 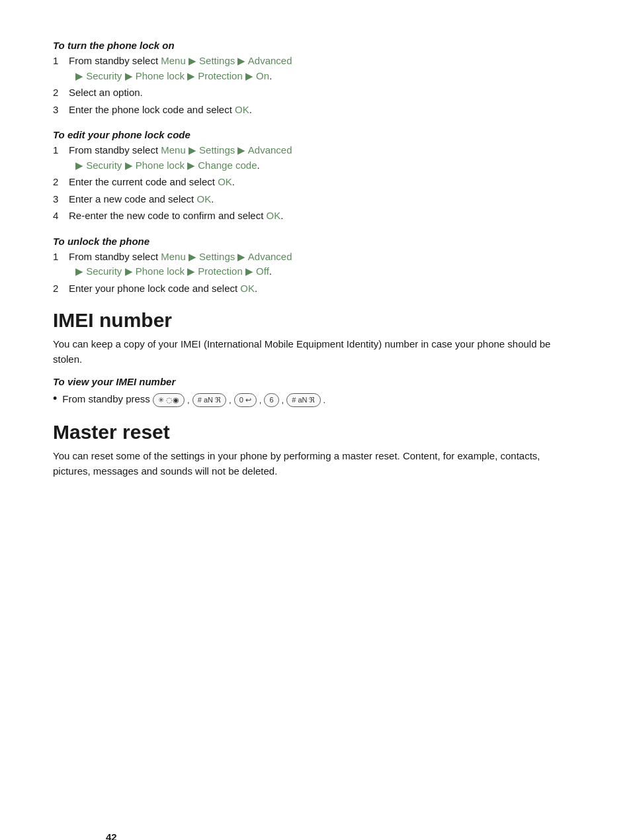 What do you see at coordinates (316, 78) in the screenshot?
I see `section-turn-lock-on: To turn the phone lock on 1 From standby…` at bounding box center [316, 78].